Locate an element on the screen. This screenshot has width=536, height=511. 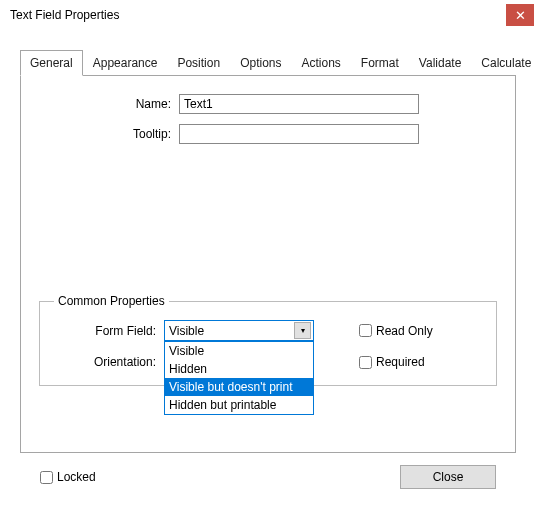
required-label: Required is located at coordinates (400, 362).